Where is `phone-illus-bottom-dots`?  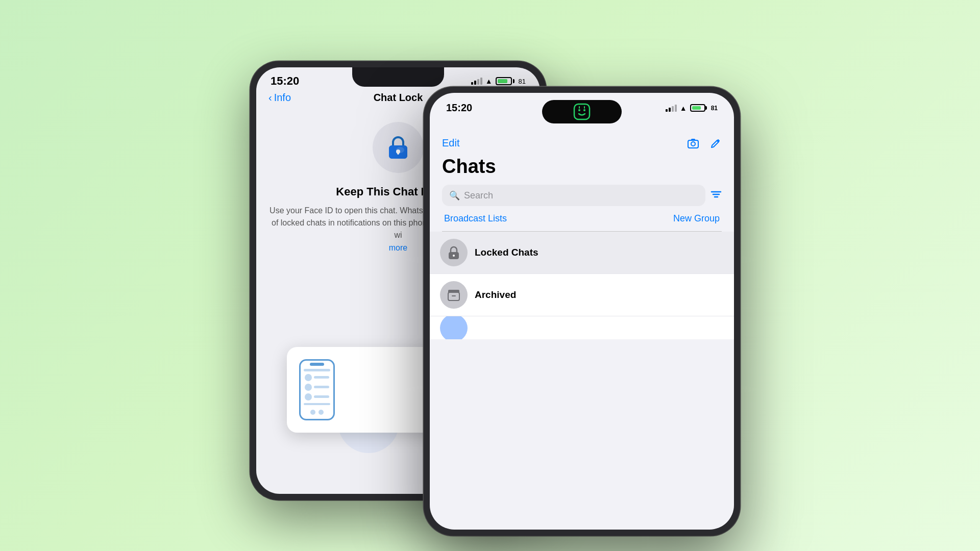 phone-illus-bottom-dots is located at coordinates (317, 412).